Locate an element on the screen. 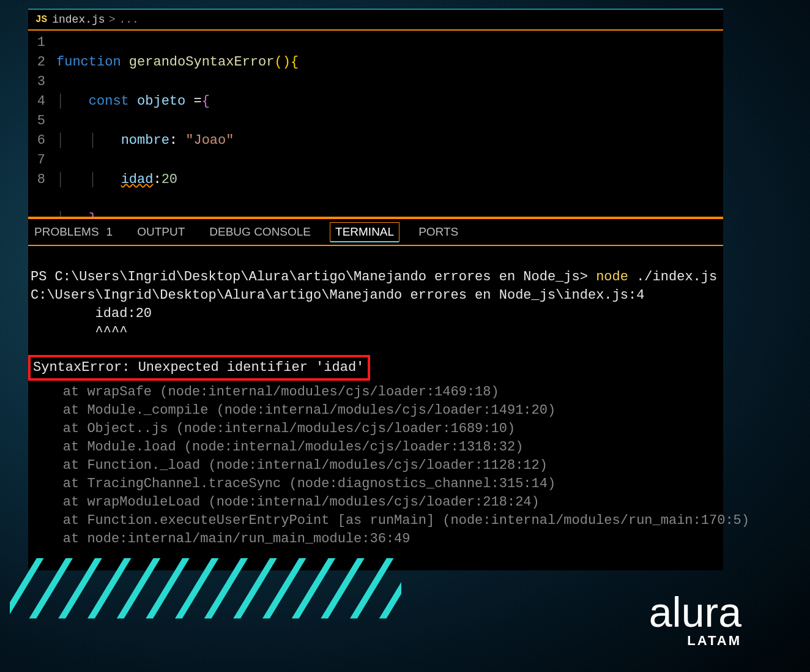  code-line: function gerandoSyntaxError(){ is located at coordinates (390, 62).